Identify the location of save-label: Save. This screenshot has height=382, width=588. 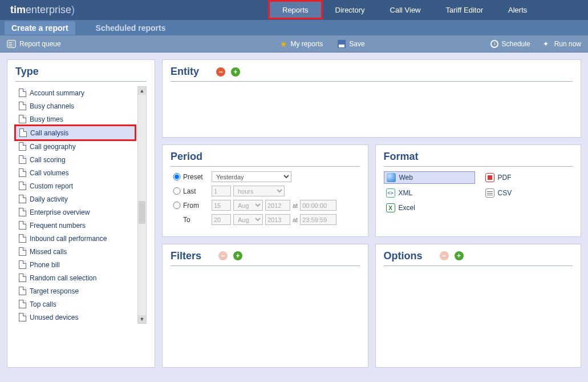
(357, 44).